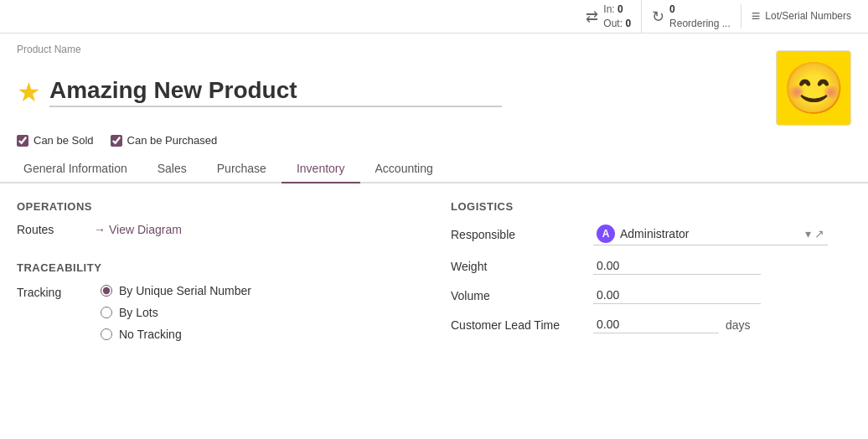  I want to click on tab-general-information: General Information, so click(75, 169).